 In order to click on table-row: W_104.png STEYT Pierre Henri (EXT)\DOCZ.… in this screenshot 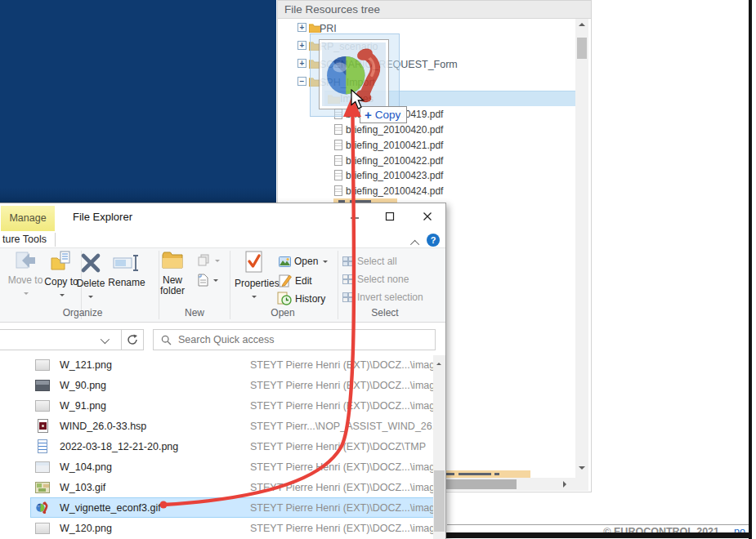, I will do `click(216, 467)`.